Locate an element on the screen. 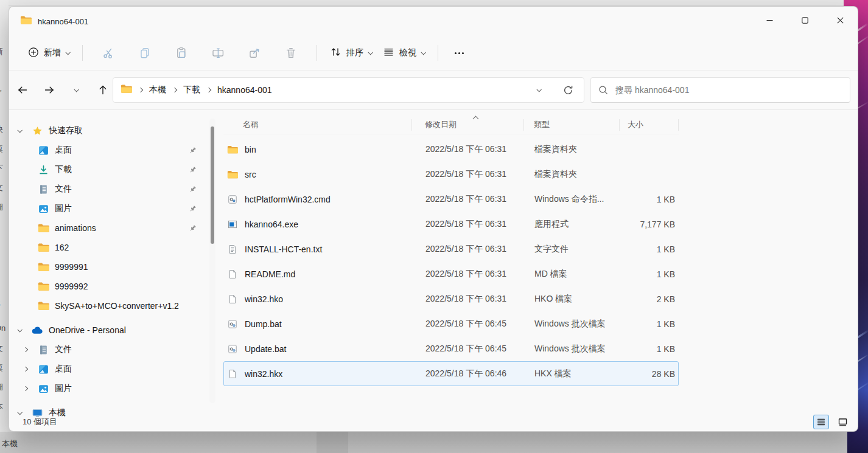 The width and height of the screenshot is (868, 453). script-icon is located at coordinates (233, 349).